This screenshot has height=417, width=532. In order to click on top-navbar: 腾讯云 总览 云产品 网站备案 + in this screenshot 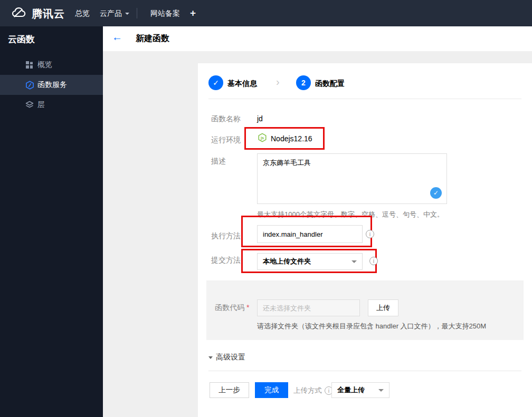, I will do `click(266, 13)`.